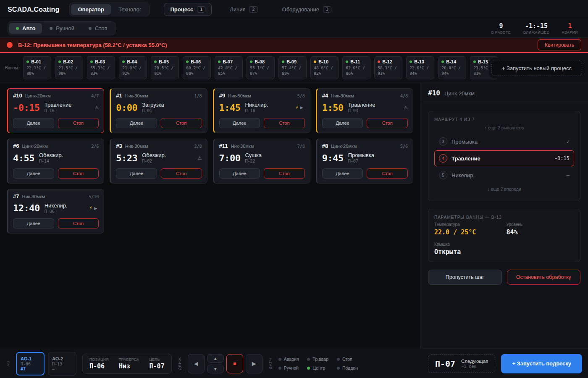 The height and width of the screenshot is (378, 588). I want to click on process-card-body: 1:45 Никелир. П-18 ⚡ ▶, so click(262, 108).